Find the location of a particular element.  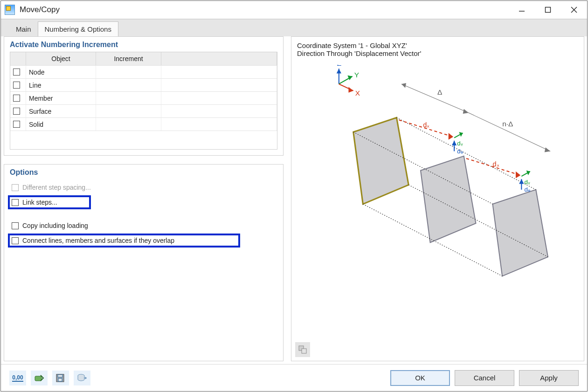

checkbox-member is located at coordinates (17, 98).